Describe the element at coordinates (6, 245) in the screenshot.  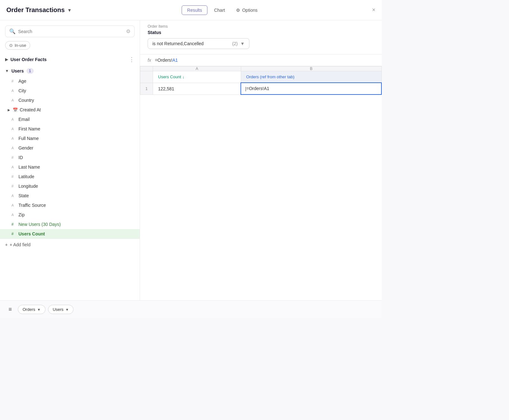
I see `plus-icon: +` at that location.